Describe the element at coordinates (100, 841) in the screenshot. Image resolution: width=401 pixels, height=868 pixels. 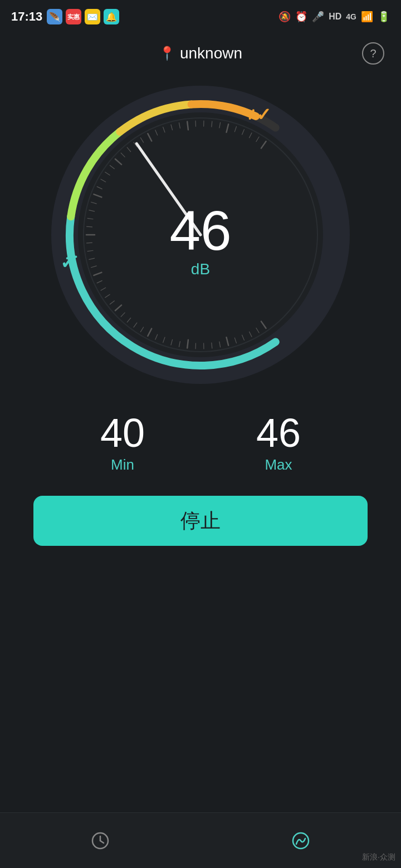
I see `history-icon` at that location.